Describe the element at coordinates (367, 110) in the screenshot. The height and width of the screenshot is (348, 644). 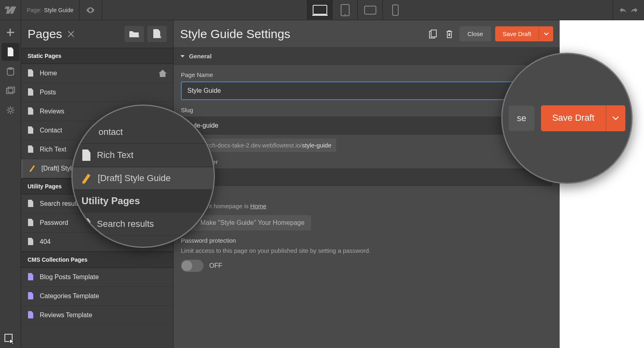
I see `slug-label: Slug` at that location.